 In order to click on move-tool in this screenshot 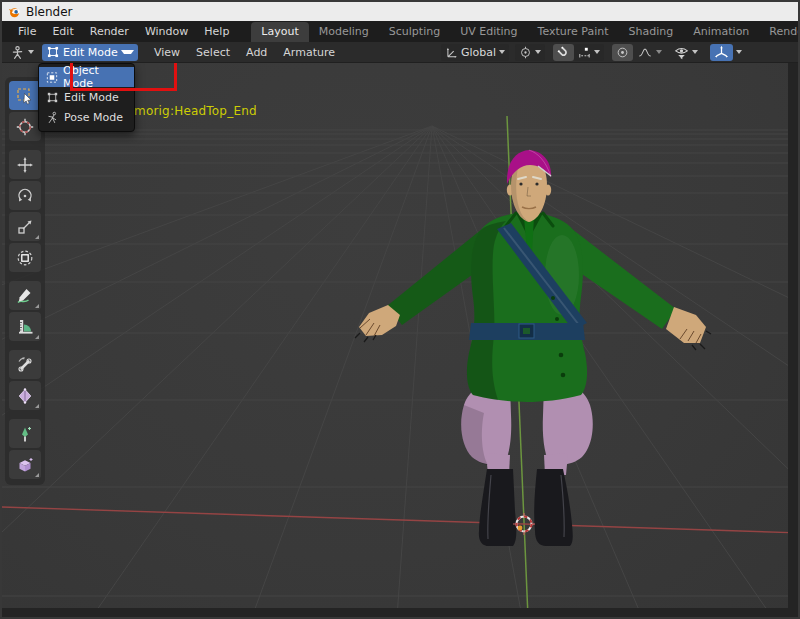, I will do `click(25, 164)`.